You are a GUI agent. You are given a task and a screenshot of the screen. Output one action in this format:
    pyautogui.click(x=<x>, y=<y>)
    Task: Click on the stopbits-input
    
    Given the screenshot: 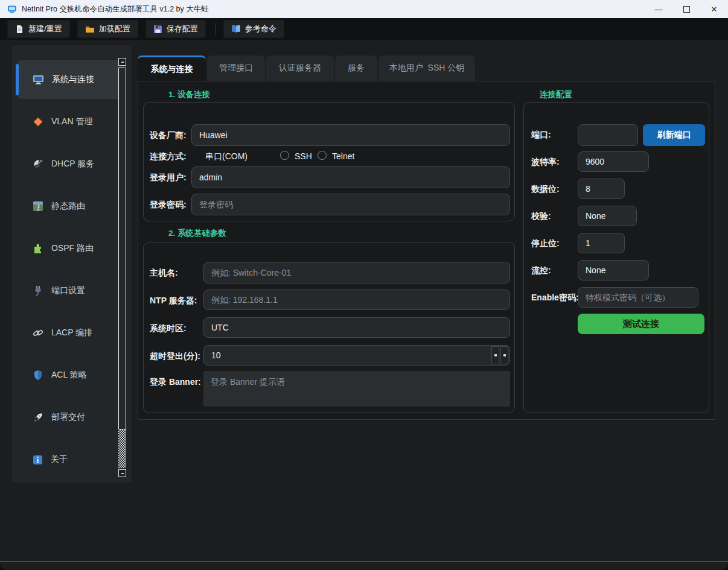 What is the action you would take?
    pyautogui.click(x=601, y=243)
    